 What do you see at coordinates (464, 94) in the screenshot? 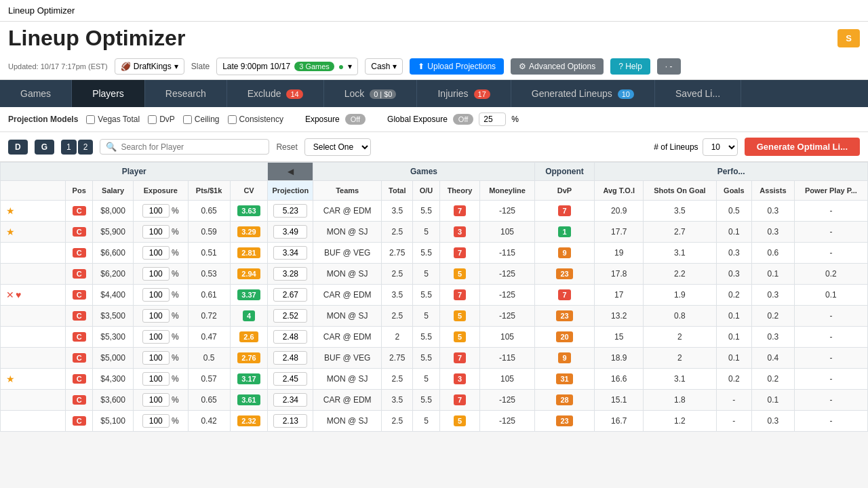
I see `tab-injuries: Injuries 17` at bounding box center [464, 94].